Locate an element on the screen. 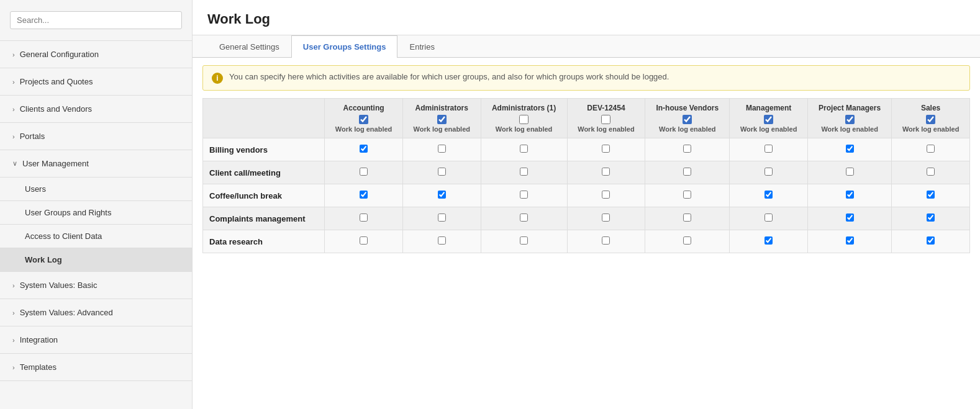  sidebar-subitem-users: Users is located at coordinates (96, 189).